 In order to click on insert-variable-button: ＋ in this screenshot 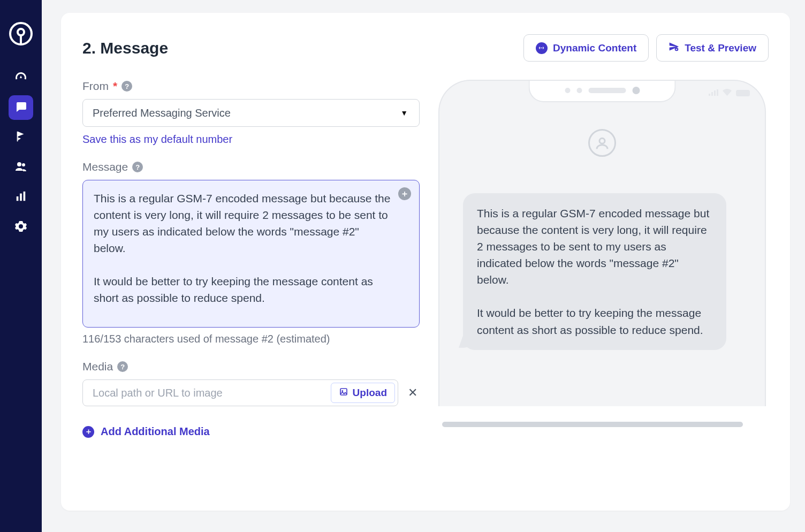, I will do `click(405, 194)`.